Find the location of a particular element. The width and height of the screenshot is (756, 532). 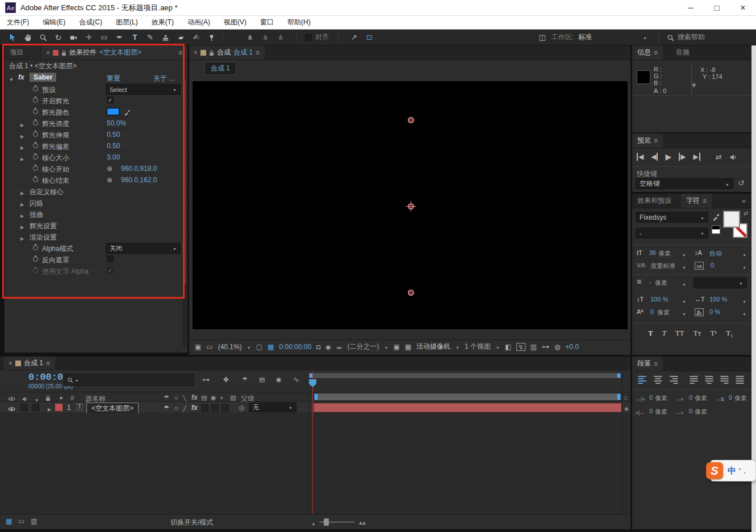

menu-animation: 动画(A) is located at coordinates (199, 23).